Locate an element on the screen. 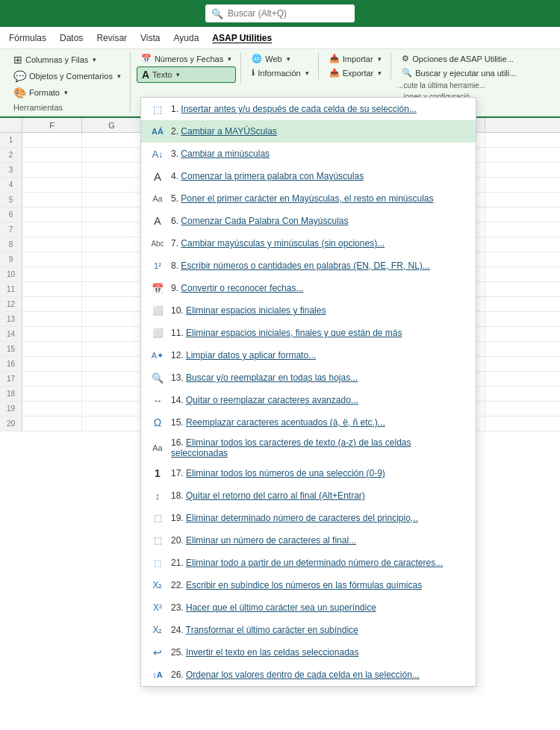 The width and height of the screenshot is (560, 730). list-item: A 6. Comenzar Cada Palabra Con Mayúscula… is located at coordinates (308, 221).